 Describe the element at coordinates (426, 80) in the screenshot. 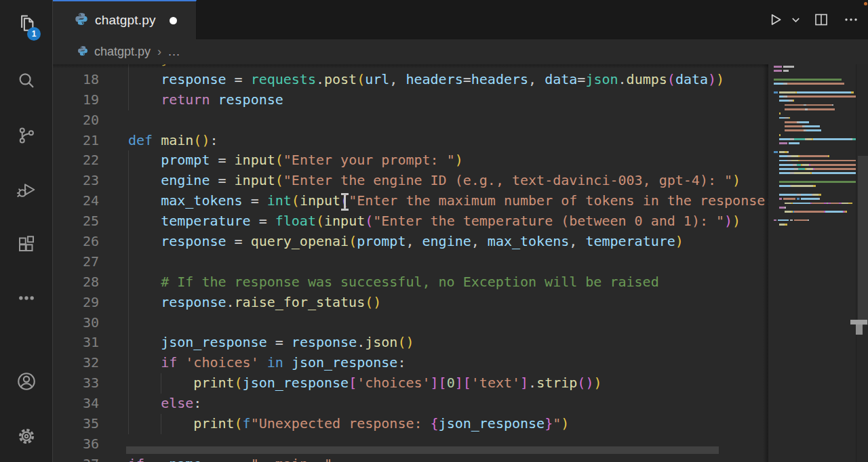

I see `code-text: response = requests.post(url, headers=he…` at that location.